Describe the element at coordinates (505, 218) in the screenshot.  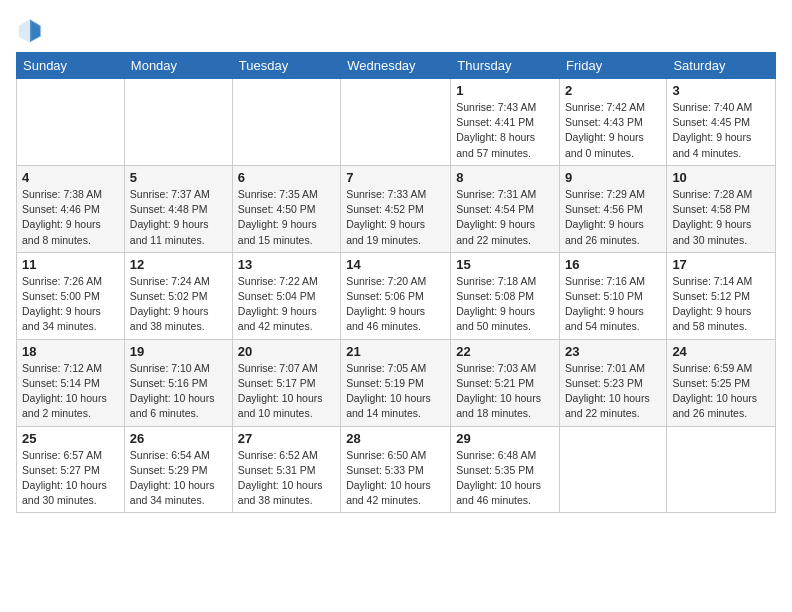
I see `day-info: Sunrise: 7:31 AM Sunset: 4:54 PM Dayligh…` at that location.